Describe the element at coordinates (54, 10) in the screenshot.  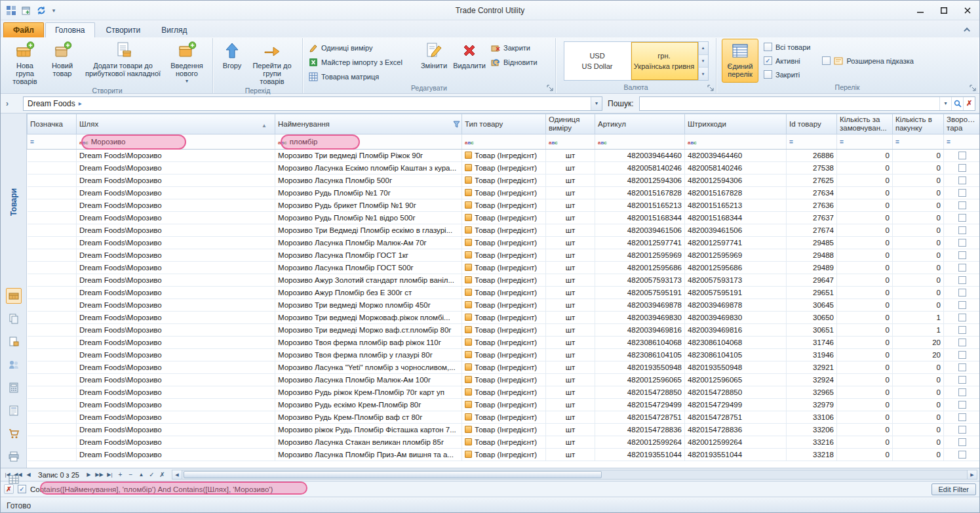
I see `qat-dropdown-icon: ▾` at that location.